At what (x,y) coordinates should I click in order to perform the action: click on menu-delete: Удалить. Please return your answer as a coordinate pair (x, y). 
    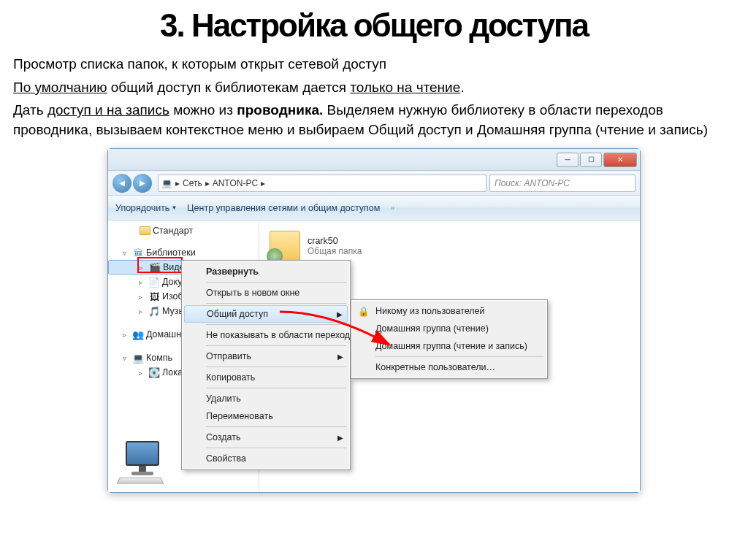
    Looking at the image, I should click on (266, 399).